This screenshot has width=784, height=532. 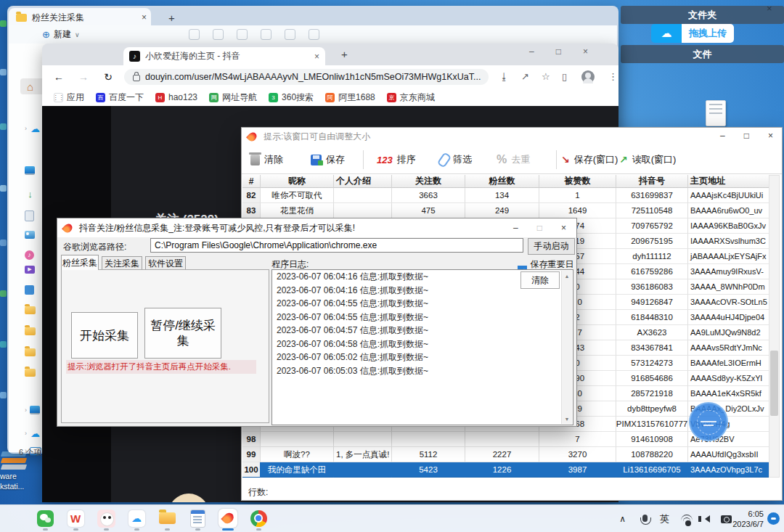 I want to click on taskbar-icon-panda-app, so click(x=106, y=518).